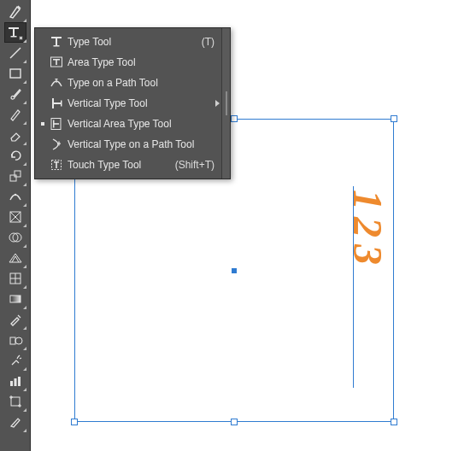  I want to click on perspective-grid-tool, so click(15, 258).